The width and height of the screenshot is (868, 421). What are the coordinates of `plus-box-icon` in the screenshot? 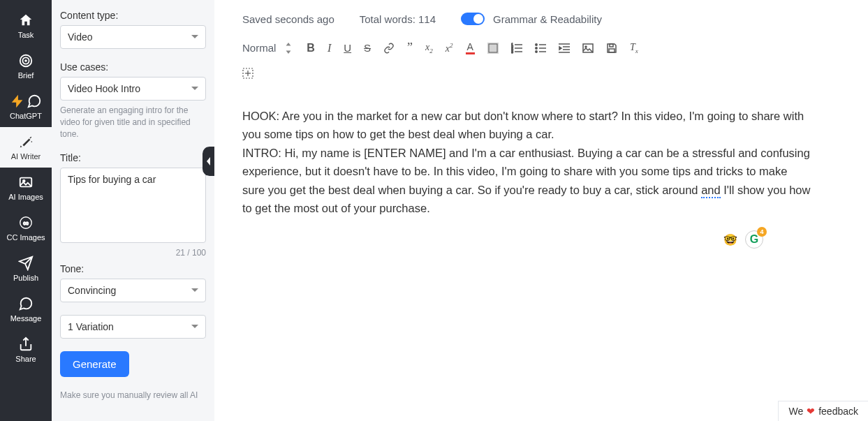 It's located at (248, 73).